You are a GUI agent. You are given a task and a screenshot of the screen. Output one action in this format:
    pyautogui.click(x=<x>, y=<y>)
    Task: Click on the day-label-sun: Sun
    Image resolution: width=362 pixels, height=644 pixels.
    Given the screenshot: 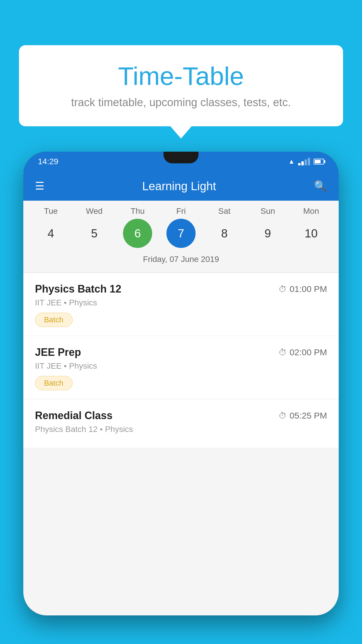 What is the action you would take?
    pyautogui.click(x=268, y=211)
    